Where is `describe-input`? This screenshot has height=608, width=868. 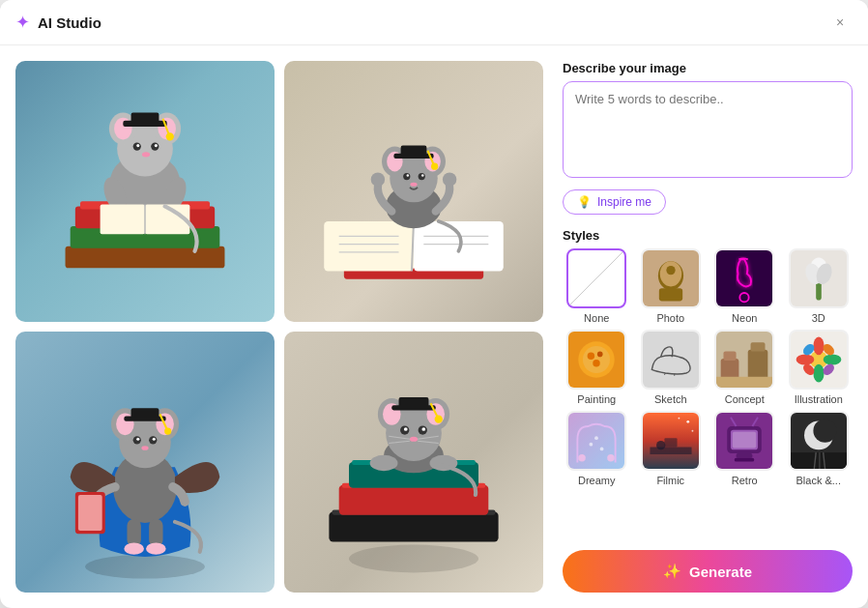
describe-input is located at coordinates (708, 130).